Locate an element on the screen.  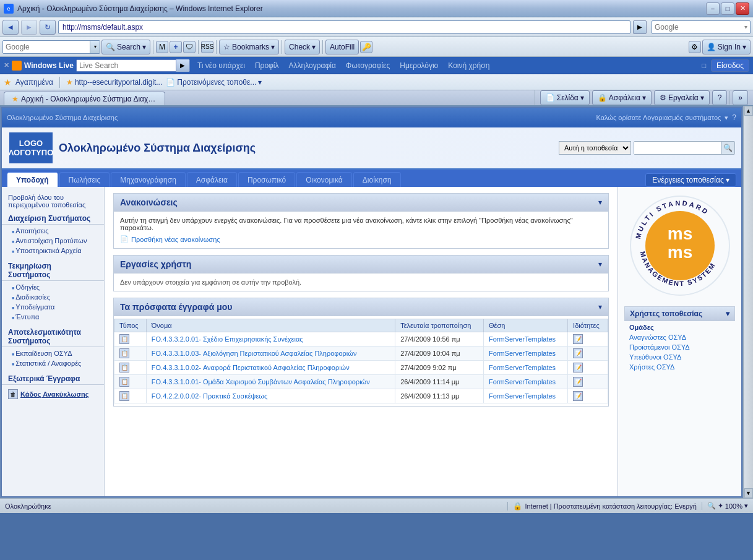
tab-mixanografia: Μηχανογράφηση is located at coordinates (148, 179).